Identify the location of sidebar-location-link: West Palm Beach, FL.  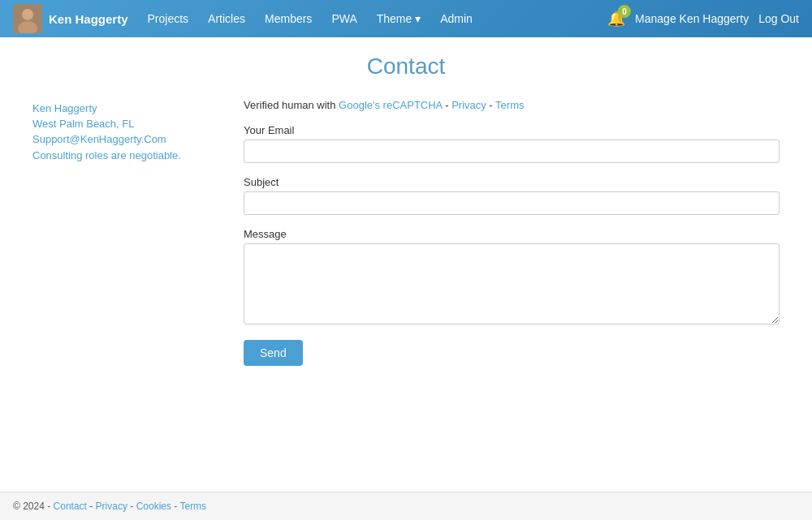
(122, 123).